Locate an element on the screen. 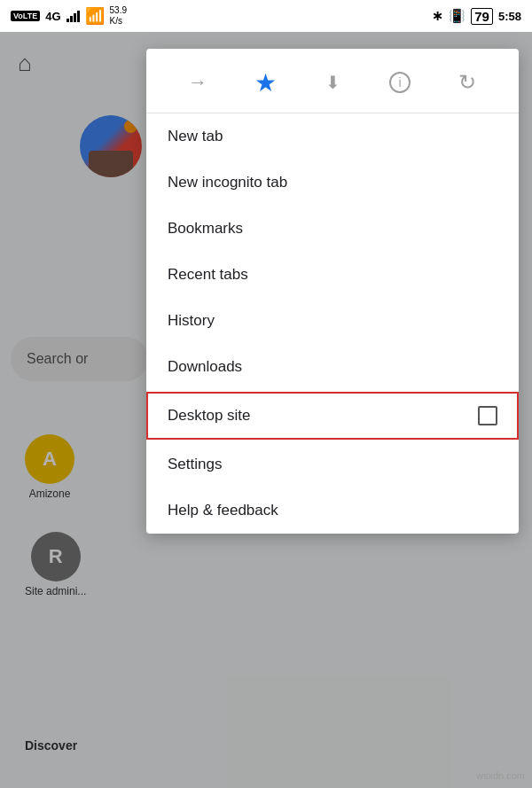 The width and height of the screenshot is (532, 788). menu-item-recent-tabs: Recent tabs is located at coordinates (332, 275).